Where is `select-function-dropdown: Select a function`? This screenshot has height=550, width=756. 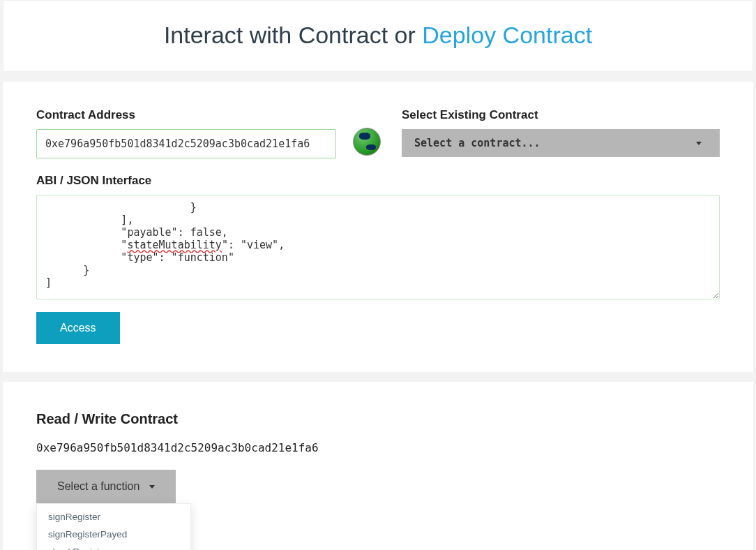 select-function-dropdown: Select a function is located at coordinates (106, 486).